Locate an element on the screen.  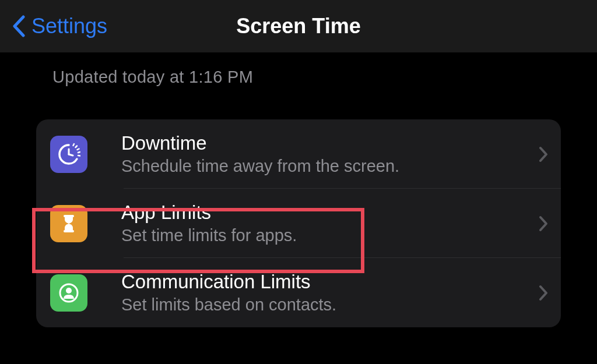
updated-status: Updated today at 1:16 PM is located at coordinates (325, 77).